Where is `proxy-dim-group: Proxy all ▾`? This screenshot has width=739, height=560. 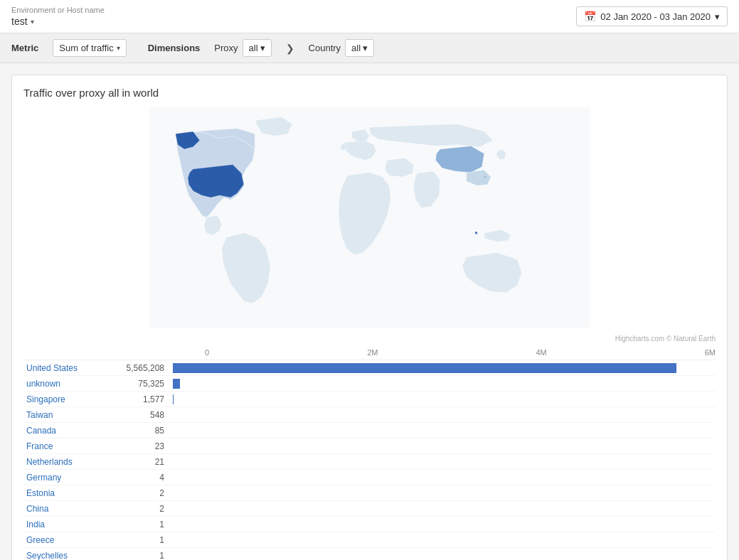 proxy-dim-group: Proxy all ▾ is located at coordinates (243, 48).